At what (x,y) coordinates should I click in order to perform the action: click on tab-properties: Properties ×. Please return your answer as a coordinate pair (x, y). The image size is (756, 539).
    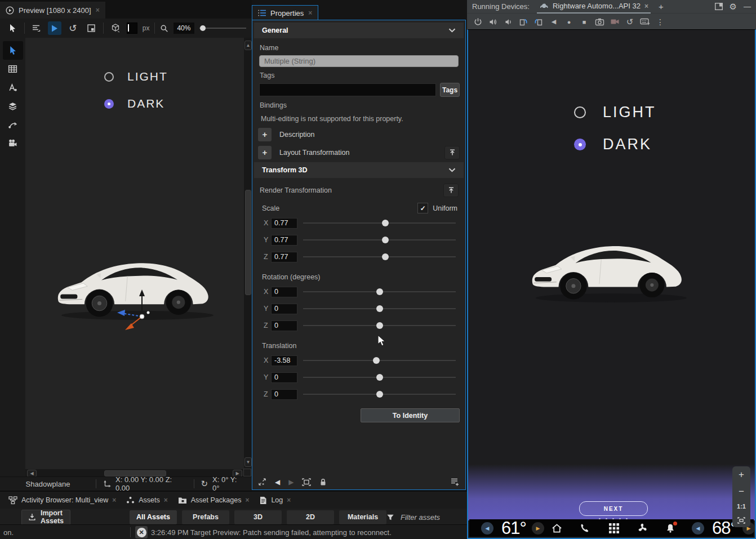
    Looking at the image, I should click on (285, 12).